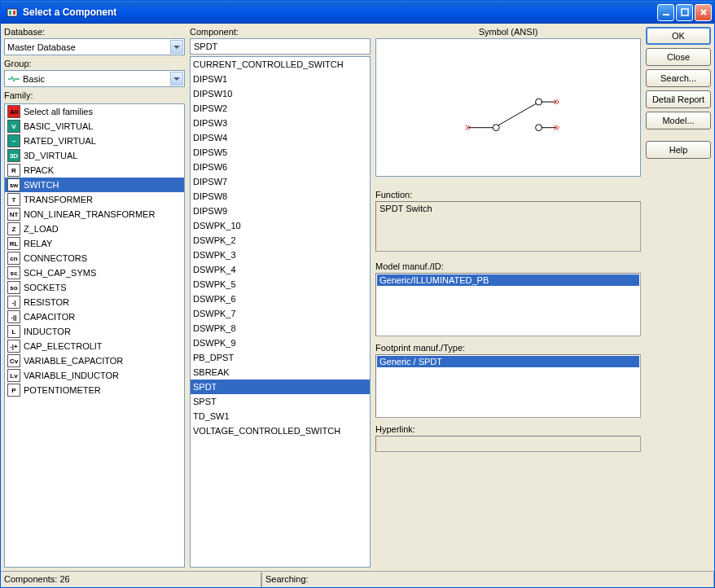  I want to click on family-item: cnCONNECTORS, so click(94, 258).